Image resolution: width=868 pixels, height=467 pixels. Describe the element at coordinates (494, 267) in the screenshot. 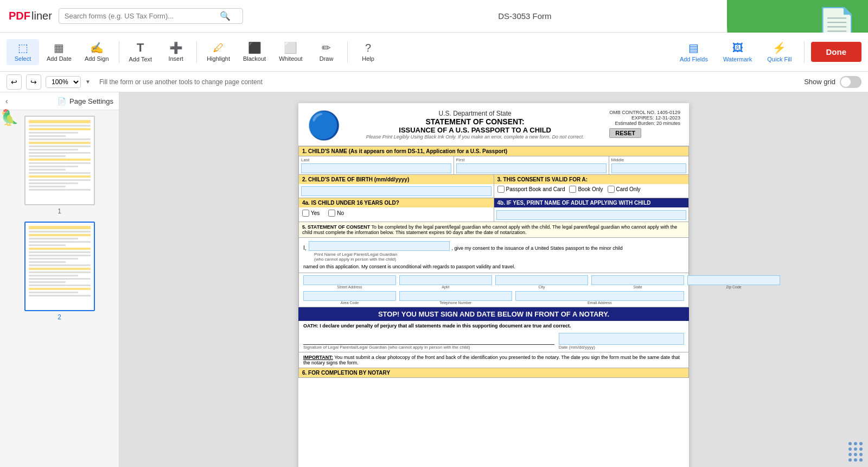

I see `consent-unconditional-text: named on this application. My consent is…` at that location.